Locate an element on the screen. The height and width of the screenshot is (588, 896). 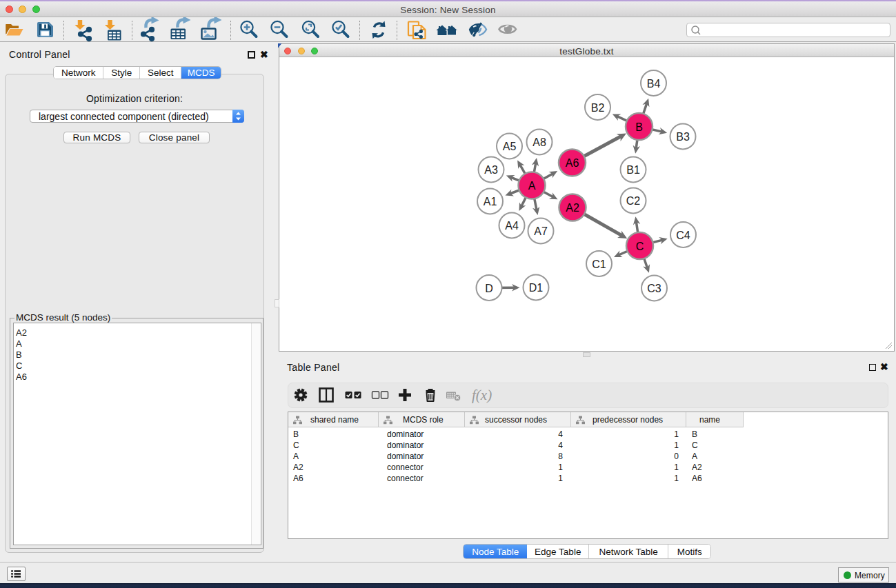
svg-text: B4 is located at coordinates (654, 84).